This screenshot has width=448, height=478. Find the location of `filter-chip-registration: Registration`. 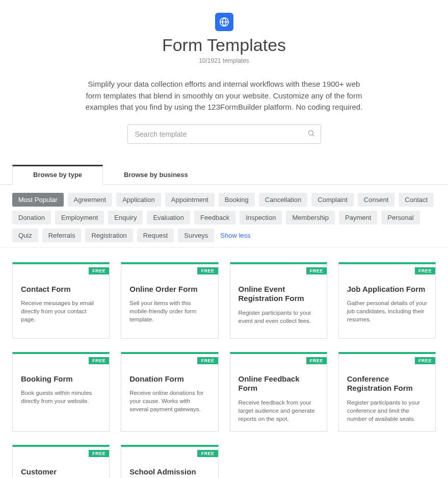

filter-chip-registration: Registration is located at coordinates (109, 236).